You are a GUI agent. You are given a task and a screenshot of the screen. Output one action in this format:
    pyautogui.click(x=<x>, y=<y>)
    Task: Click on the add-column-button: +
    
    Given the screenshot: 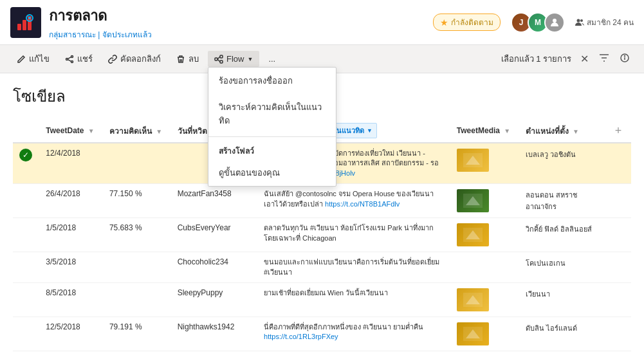 What is the action you would take?
    pyautogui.click(x=619, y=131)
    